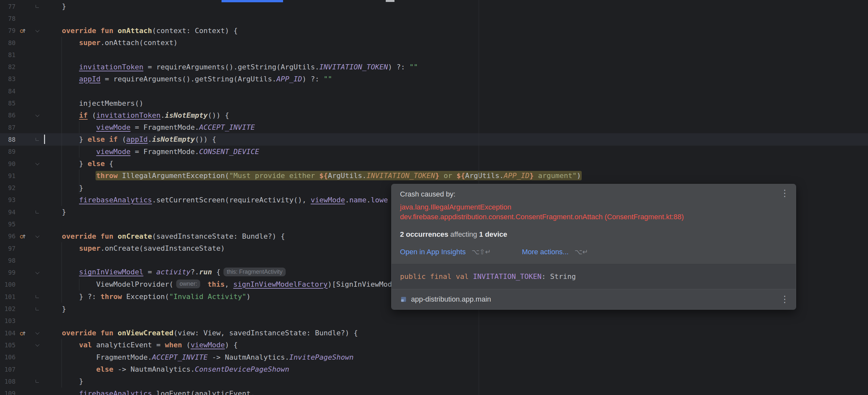 The width and height of the screenshot is (868, 395). I want to click on line-number: 83, so click(8, 79).